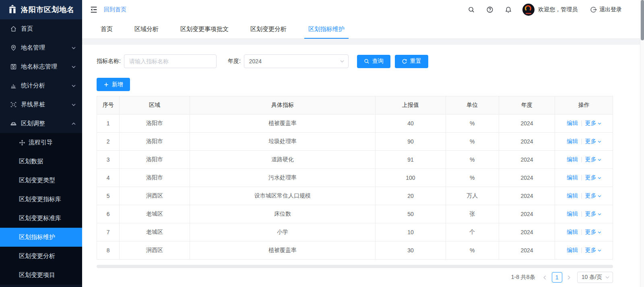  Describe the element at coordinates (204, 29) in the screenshot. I see `tab-change-approval: 区划变更事项批文` at that location.